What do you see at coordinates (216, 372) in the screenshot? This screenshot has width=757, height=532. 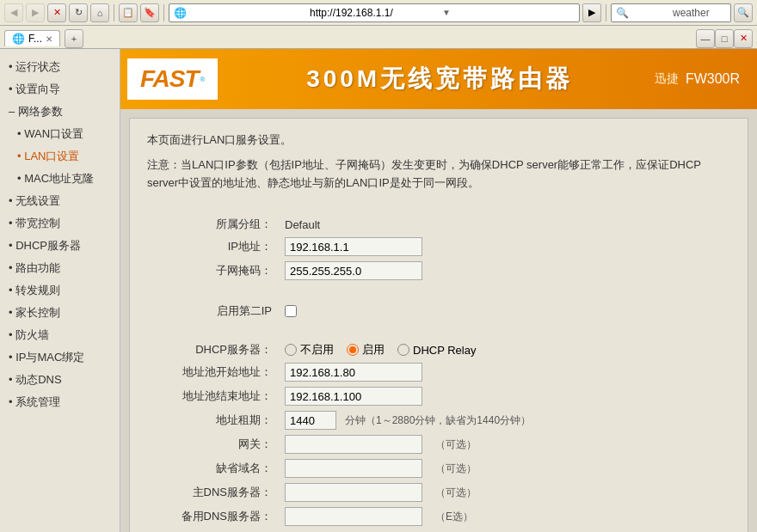 I see `pool-start-label: 地址池开始地址：` at bounding box center [216, 372].